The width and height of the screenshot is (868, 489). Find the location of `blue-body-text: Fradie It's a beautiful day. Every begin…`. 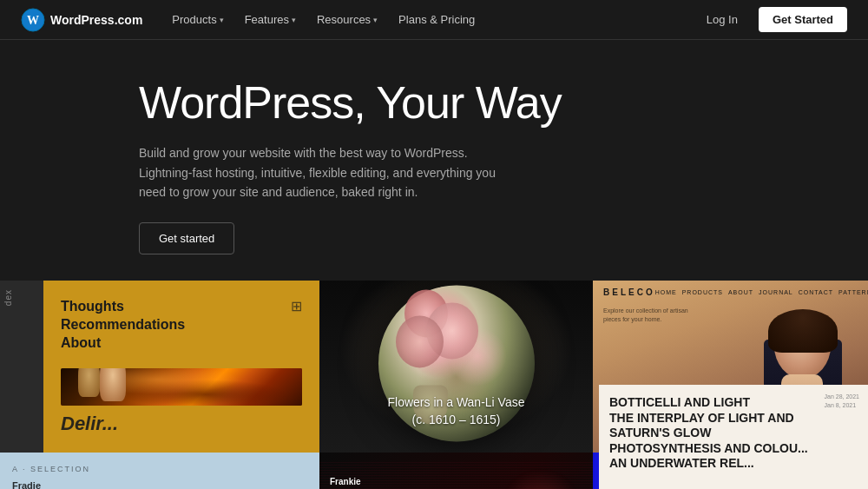

blue-body-text: Fradie It's a beautiful day. Every begin… is located at coordinates (108, 484).